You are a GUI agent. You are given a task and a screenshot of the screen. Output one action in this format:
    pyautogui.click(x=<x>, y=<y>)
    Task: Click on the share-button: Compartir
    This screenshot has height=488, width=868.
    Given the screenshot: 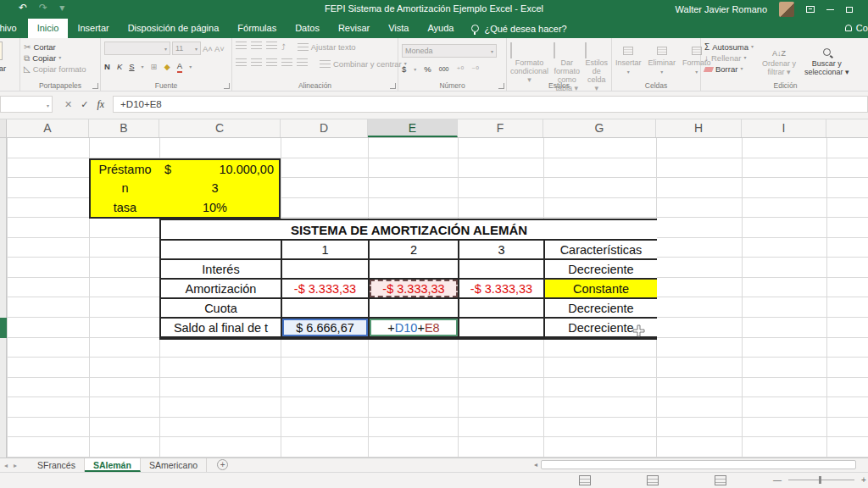 What is the action you would take?
    pyautogui.click(x=856, y=28)
    